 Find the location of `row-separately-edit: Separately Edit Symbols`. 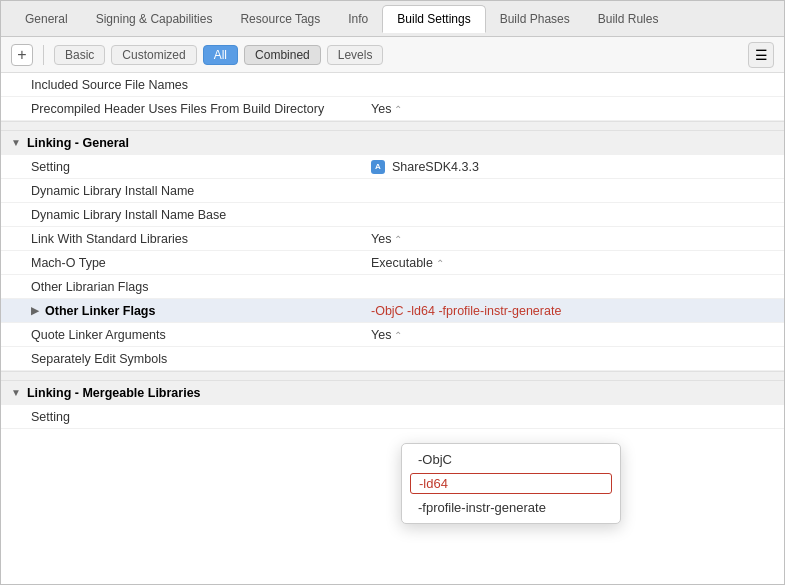

row-separately-edit: Separately Edit Symbols is located at coordinates (392, 359).